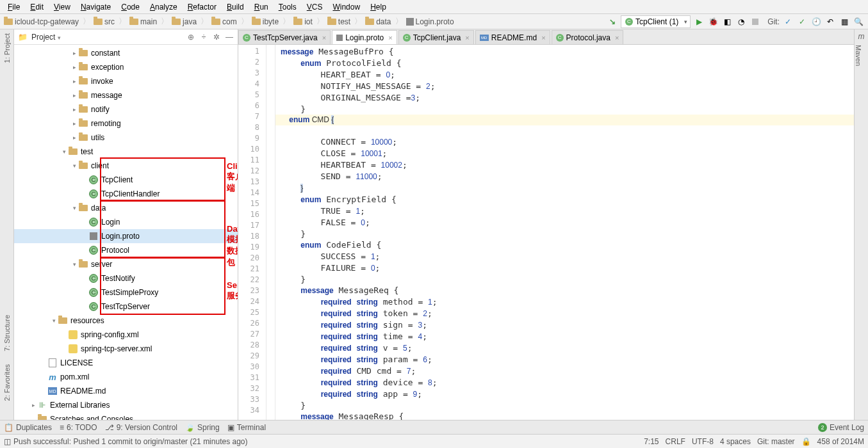  Describe the element at coordinates (191, 37) in the screenshot. I see `locate-icon: ⊕` at that location.